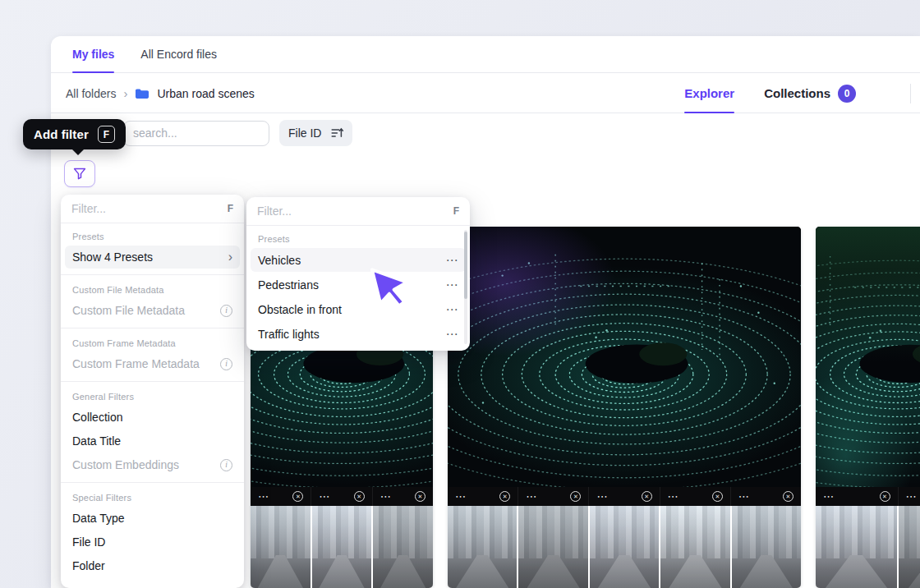  What do you see at coordinates (352, 211) in the screenshot?
I see `presets-search-input` at bounding box center [352, 211].